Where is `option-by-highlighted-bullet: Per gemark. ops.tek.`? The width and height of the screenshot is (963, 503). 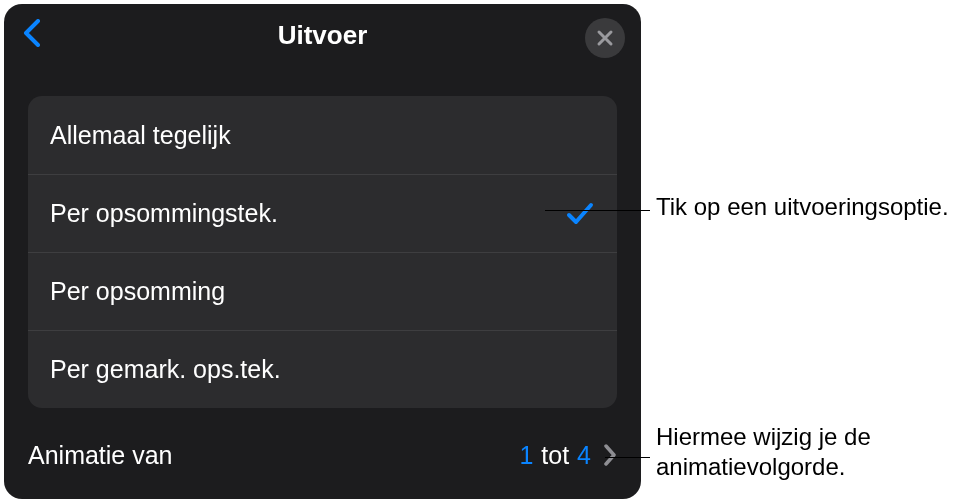 option-by-highlighted-bullet: Per gemark. ops.tek. is located at coordinates (322, 369).